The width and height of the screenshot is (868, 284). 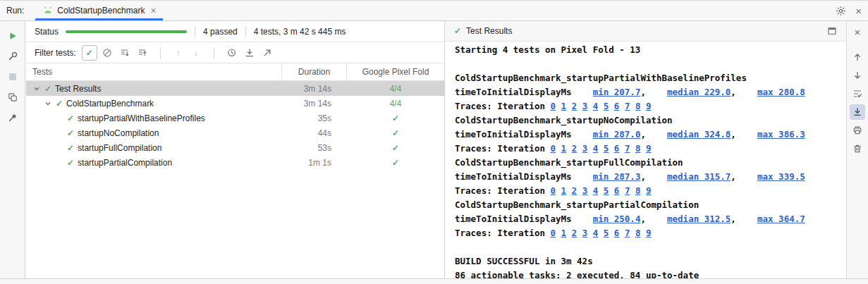 What do you see at coordinates (236, 132) in the screenshot?
I see `test-row: ✓startupNoCompilation44s✓` at bounding box center [236, 132].